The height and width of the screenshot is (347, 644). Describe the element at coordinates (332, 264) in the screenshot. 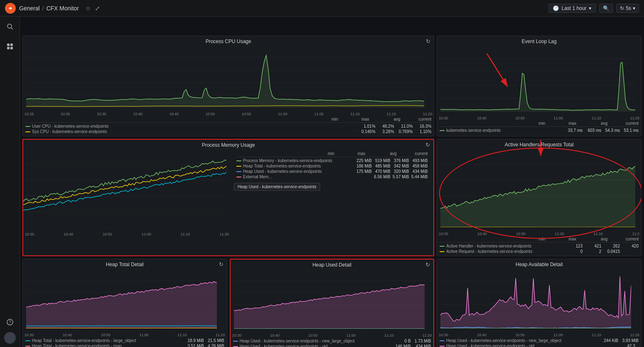

I see `panel-heap-used-title: Heap Used Detail` at that location.